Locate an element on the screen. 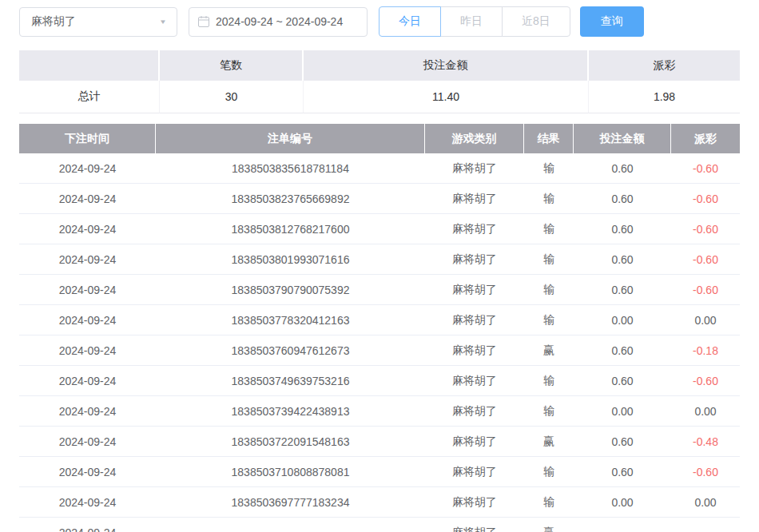 The height and width of the screenshot is (532, 759). summary-header-bet-amount: 投注金额 is located at coordinates (446, 66).